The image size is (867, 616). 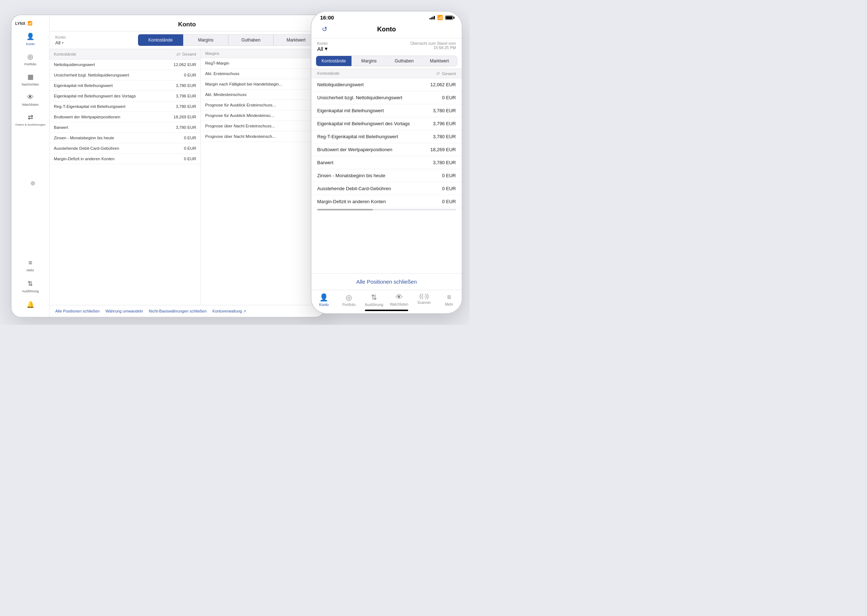 What do you see at coordinates (326, 49) in the screenshot?
I see `phone-chevron-icon: ▾` at bounding box center [326, 49].